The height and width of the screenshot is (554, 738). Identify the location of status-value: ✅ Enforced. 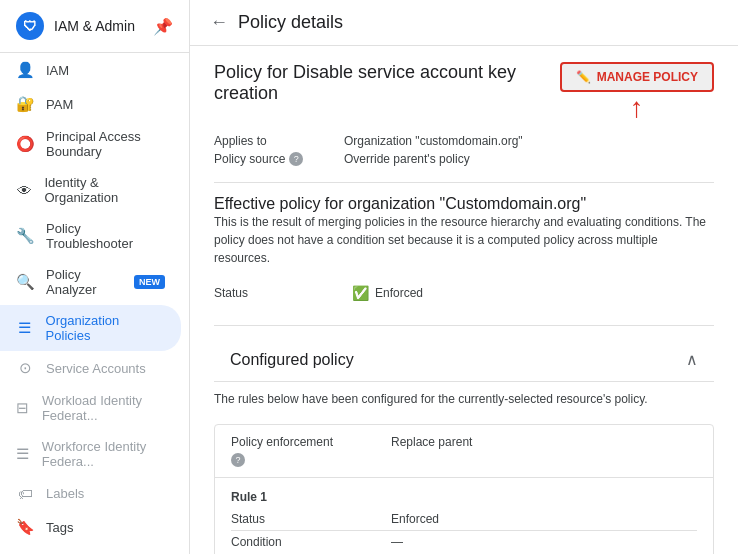
(388, 293).